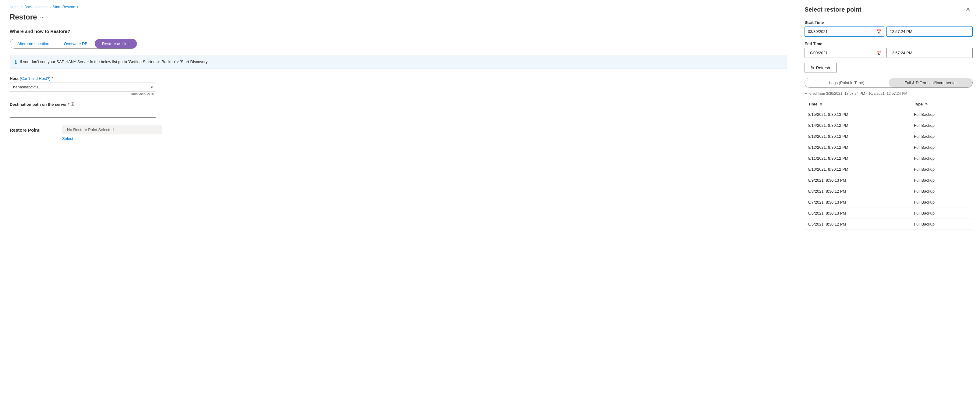  I want to click on refresh-btn-wrapper: ↻ Refresh, so click(889, 70).